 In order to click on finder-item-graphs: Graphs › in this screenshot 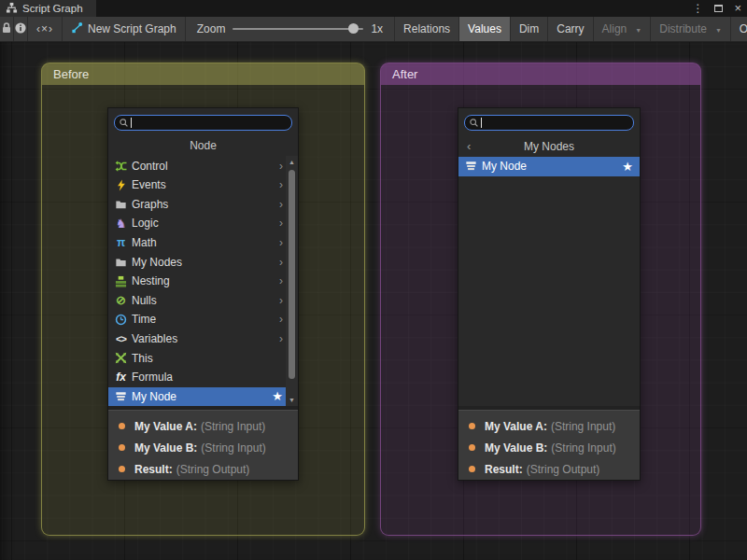, I will do `click(204, 205)`.